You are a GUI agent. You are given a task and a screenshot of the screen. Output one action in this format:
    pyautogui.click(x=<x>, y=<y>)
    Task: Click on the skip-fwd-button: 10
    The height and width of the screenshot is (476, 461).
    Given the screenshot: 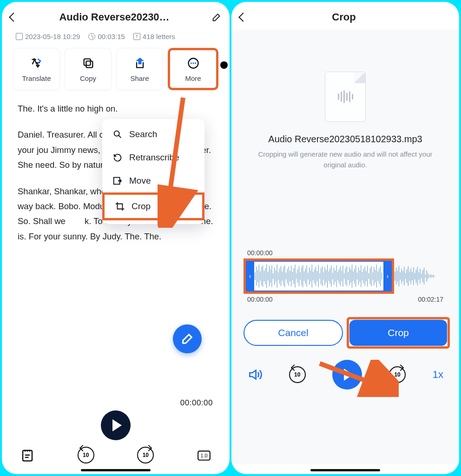 What is the action you would take?
    pyautogui.click(x=145, y=455)
    